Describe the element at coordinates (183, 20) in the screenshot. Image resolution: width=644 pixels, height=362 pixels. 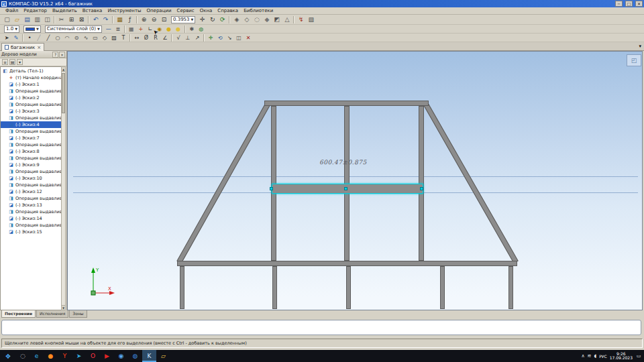
I see `zoom-scale-combo: 0.3953 ▼` at that location.